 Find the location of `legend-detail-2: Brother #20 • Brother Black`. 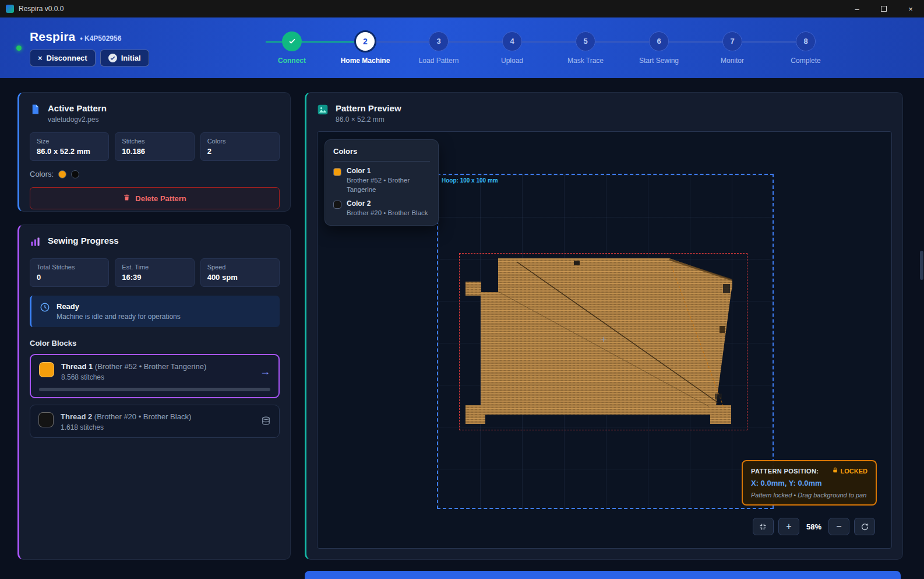

legend-detail-2: Brother #20 • Brother Black is located at coordinates (387, 213).